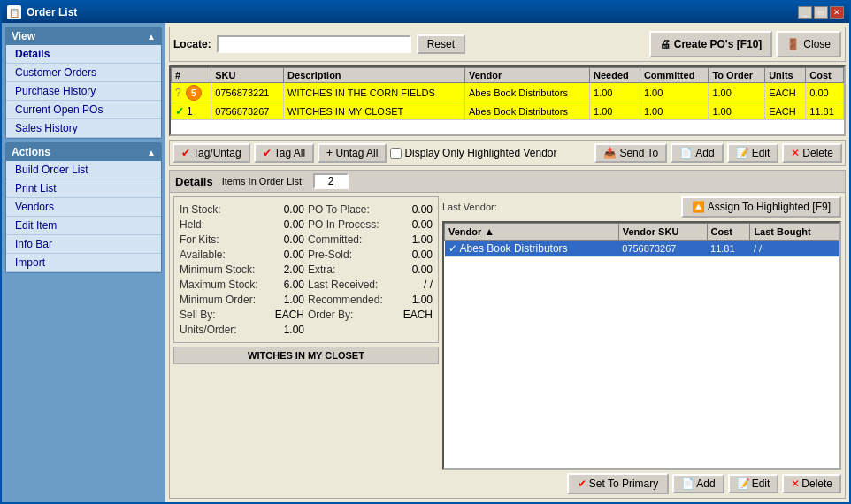 This screenshot has width=851, height=504. What do you see at coordinates (375, 94) in the screenshot?
I see `row-description: WITCHES IN THE CORN FIELDS` at bounding box center [375, 94].